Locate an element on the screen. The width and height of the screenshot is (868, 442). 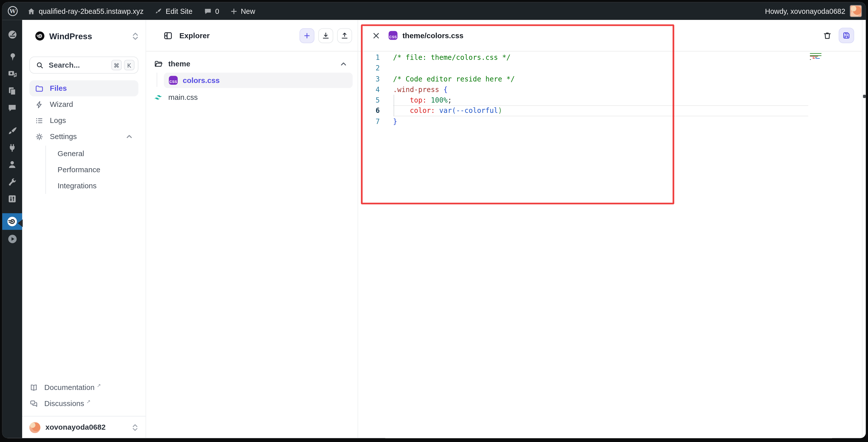
sidebar-item-pages is located at coordinates (12, 91).